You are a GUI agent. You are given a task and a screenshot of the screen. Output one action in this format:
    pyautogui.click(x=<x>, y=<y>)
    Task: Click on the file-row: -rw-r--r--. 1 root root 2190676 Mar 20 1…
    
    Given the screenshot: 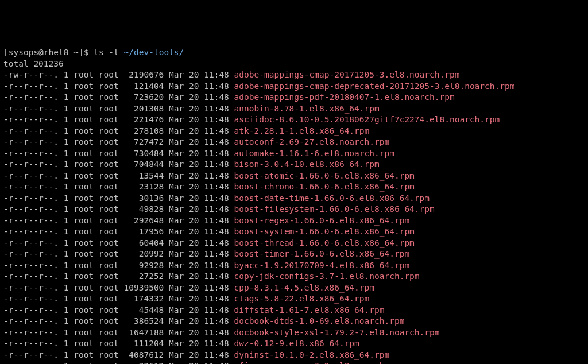 What is the action you would take?
    pyautogui.click(x=294, y=75)
    